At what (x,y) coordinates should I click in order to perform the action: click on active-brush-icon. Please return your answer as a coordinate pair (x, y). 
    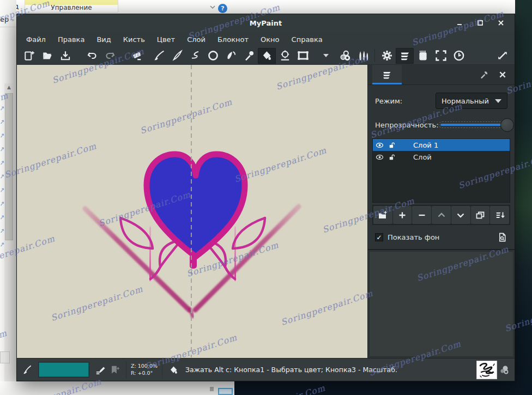
    Looking at the image, I should click on (27, 370).